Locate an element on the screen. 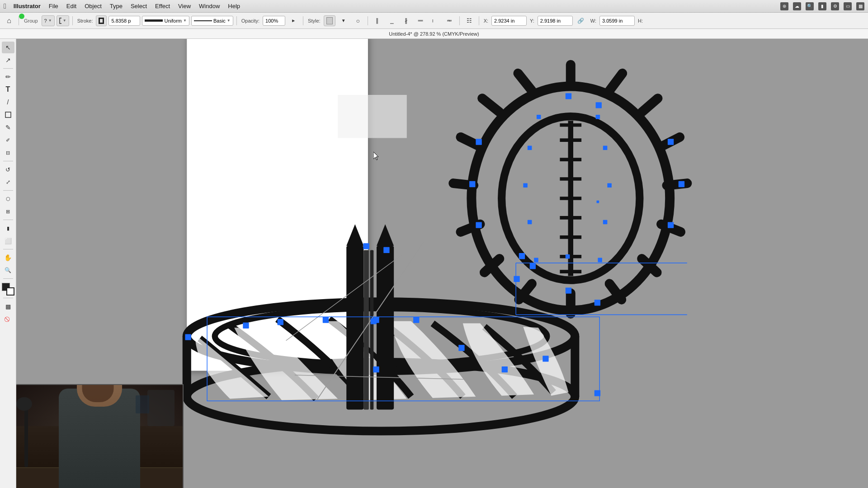  shape-selector: ▼ is located at coordinates (63, 21).